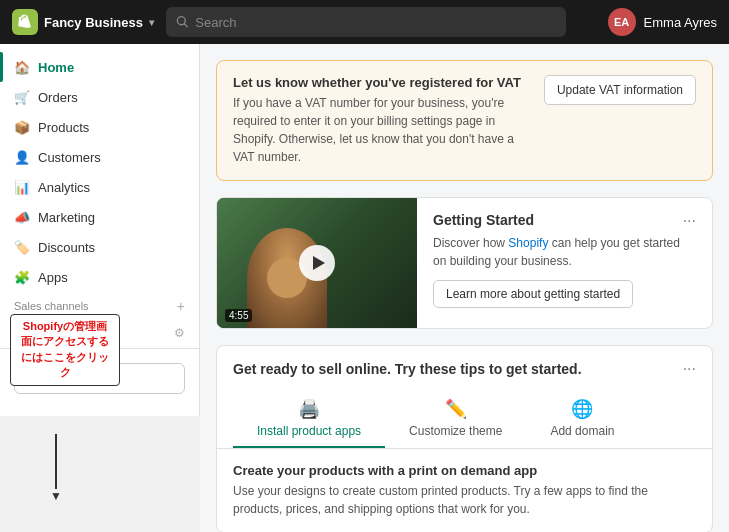  I want to click on annotation-text: Shopifyの管理画面にアクセスするにはここをクリック, so click(65, 350).